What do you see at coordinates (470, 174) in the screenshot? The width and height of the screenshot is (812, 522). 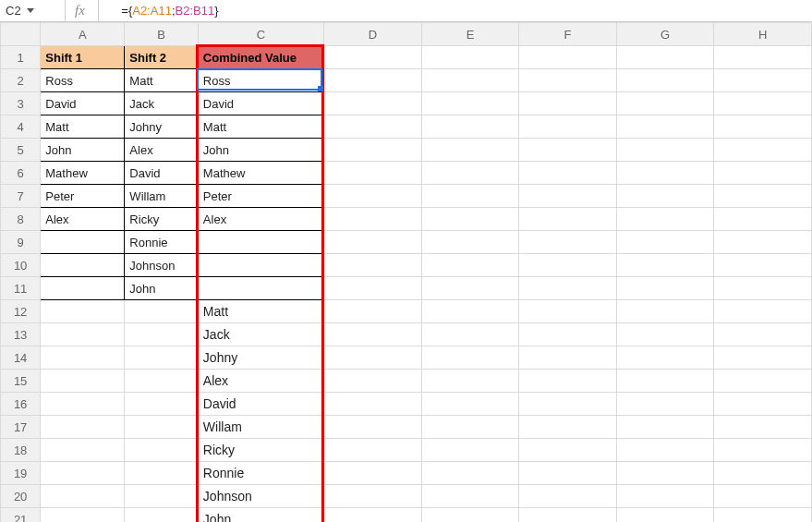 I see `cell-E6` at bounding box center [470, 174].